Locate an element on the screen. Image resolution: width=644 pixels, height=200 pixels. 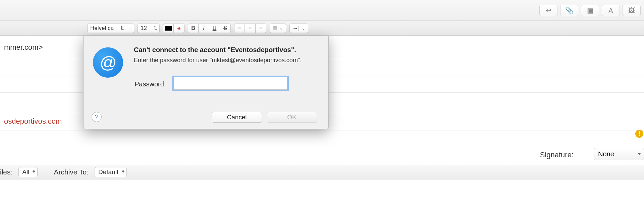
color-swatch-icon is located at coordinates (168, 28).